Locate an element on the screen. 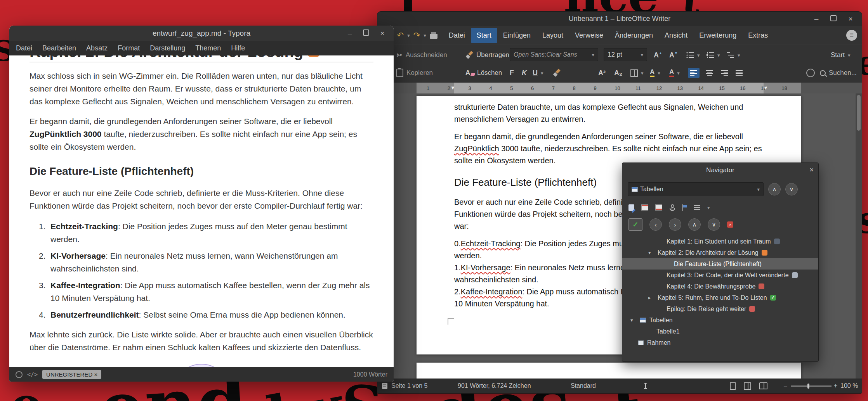 The height and width of the screenshot is (401, 868). tab-erweiterung: Erweiterung is located at coordinates (718, 36).